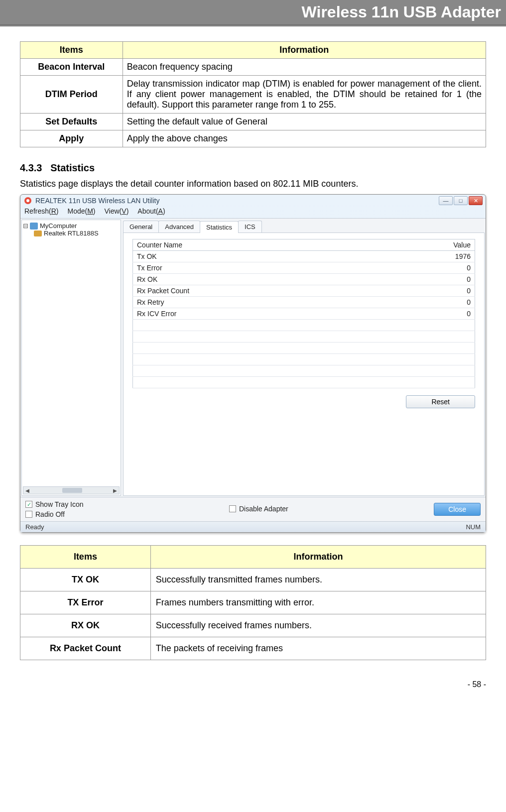 The width and height of the screenshot is (506, 812). What do you see at coordinates (72, 490) in the screenshot?
I see `scroll-thumb` at bounding box center [72, 490].